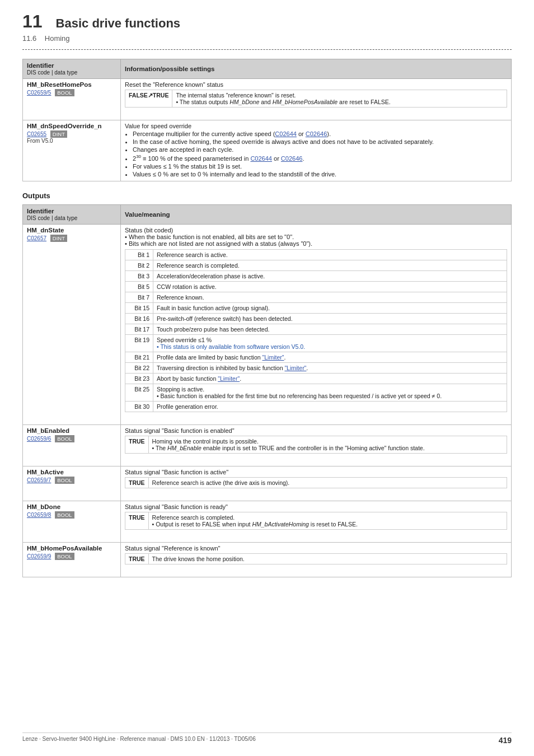 The height and width of the screenshot is (756, 534). What do you see at coordinates (72, 69) in the screenshot?
I see `inputs-col1-header: Identifier DIS code | data type` at bounding box center [72, 69].